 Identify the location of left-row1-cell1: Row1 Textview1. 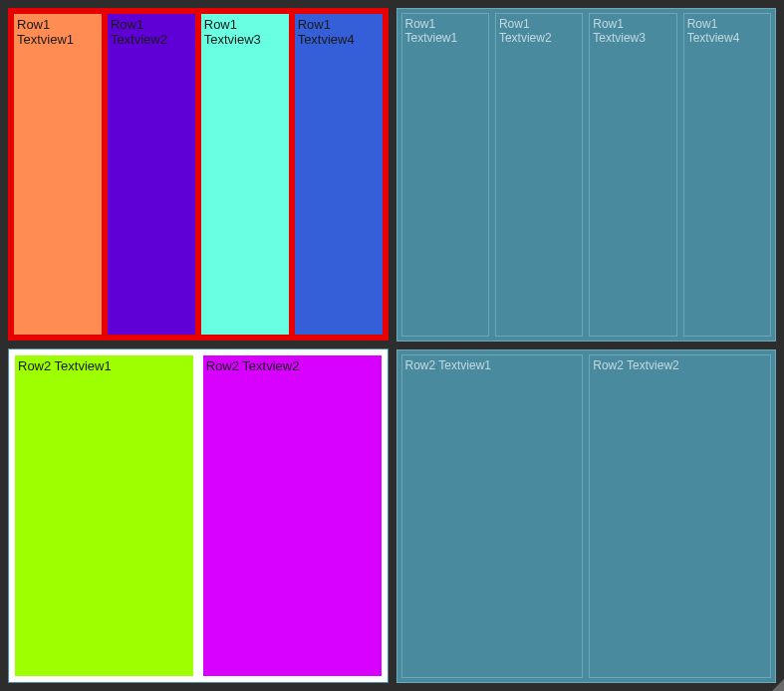
(58, 174).